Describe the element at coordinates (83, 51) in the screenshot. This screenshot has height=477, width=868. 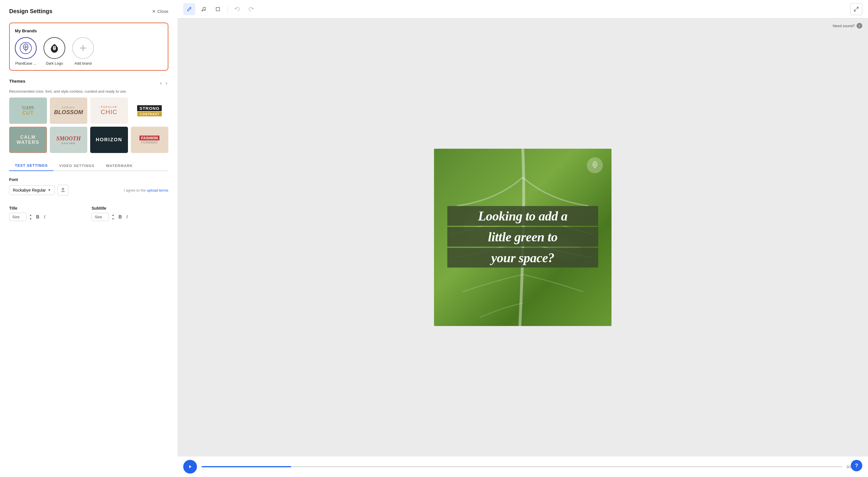
I see `brand-item-add: Add brand` at that location.